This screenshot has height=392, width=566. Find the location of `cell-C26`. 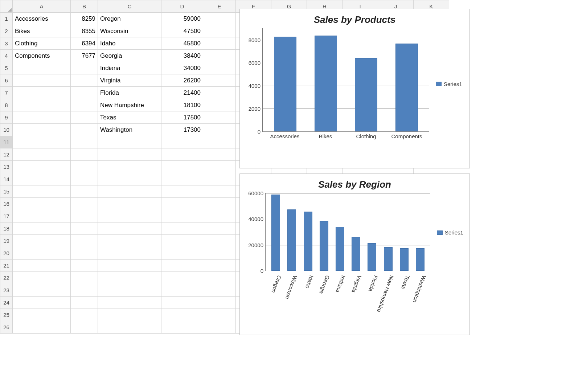

cell-C26 is located at coordinates (130, 327).